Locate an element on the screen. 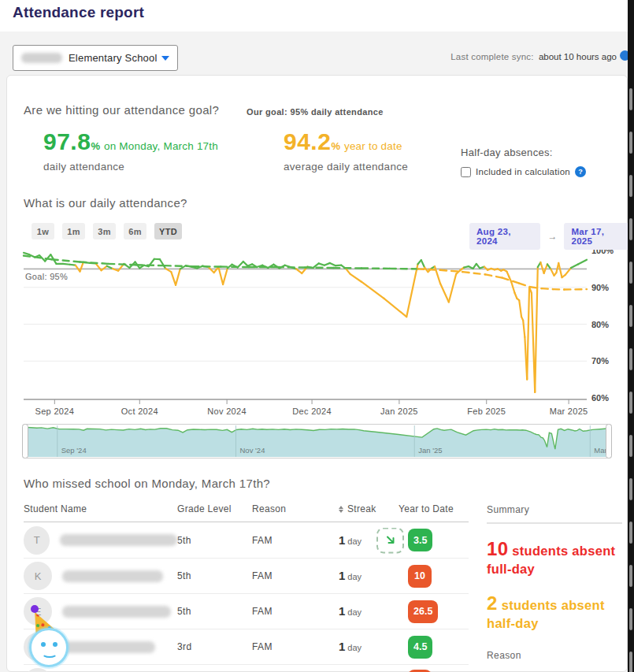  svg-text: 60% is located at coordinates (600, 398).